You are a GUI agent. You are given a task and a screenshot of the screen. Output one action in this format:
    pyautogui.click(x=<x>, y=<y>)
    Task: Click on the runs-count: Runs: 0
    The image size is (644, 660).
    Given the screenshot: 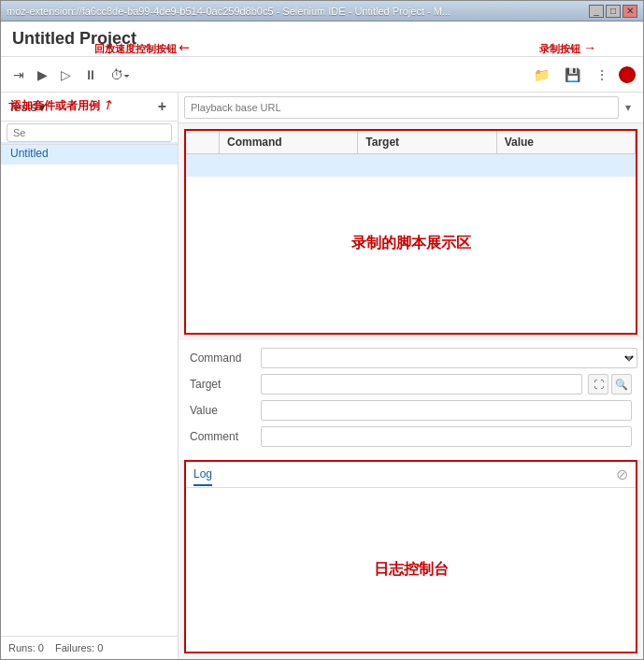 What is the action you would take?
    pyautogui.click(x=26, y=648)
    